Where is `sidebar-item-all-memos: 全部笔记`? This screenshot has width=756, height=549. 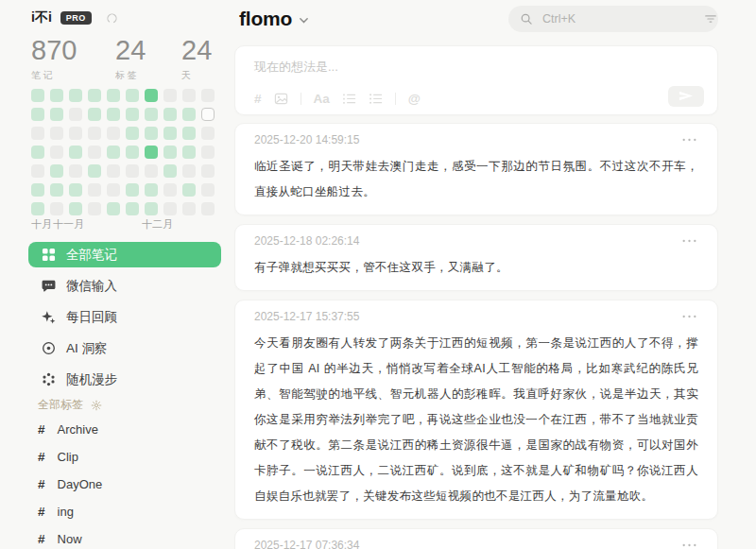 sidebar-item-all-memos: 全部笔记 is located at coordinates (125, 255).